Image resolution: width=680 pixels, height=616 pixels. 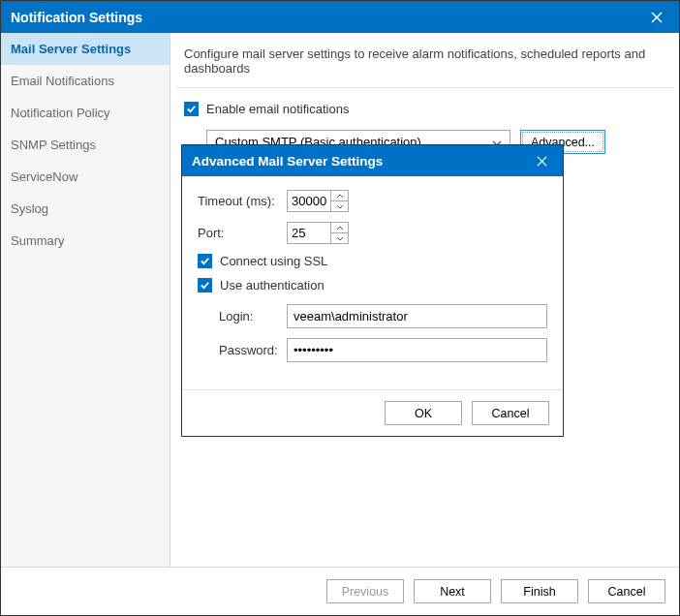 What do you see at coordinates (452, 591) in the screenshot?
I see `next-button: Next` at bounding box center [452, 591].